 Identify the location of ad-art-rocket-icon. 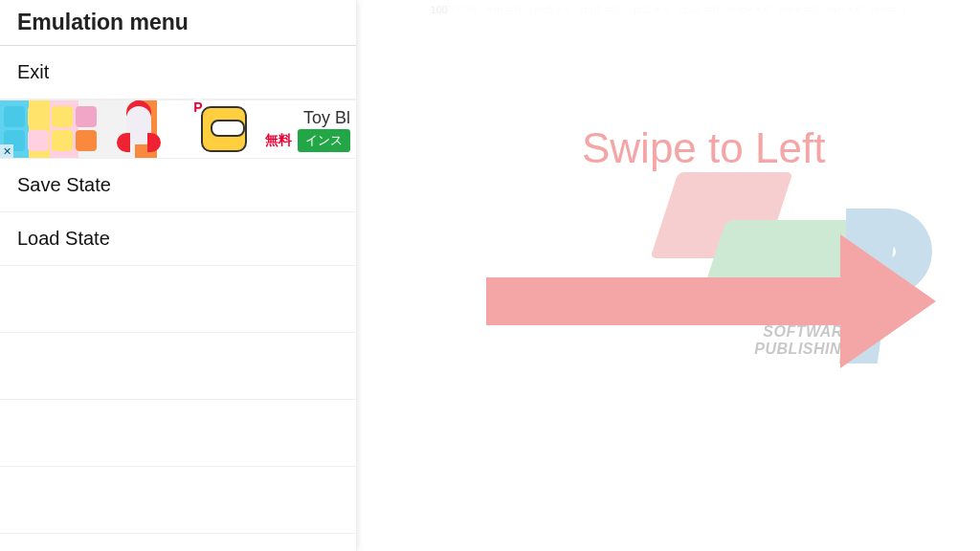
(139, 130).